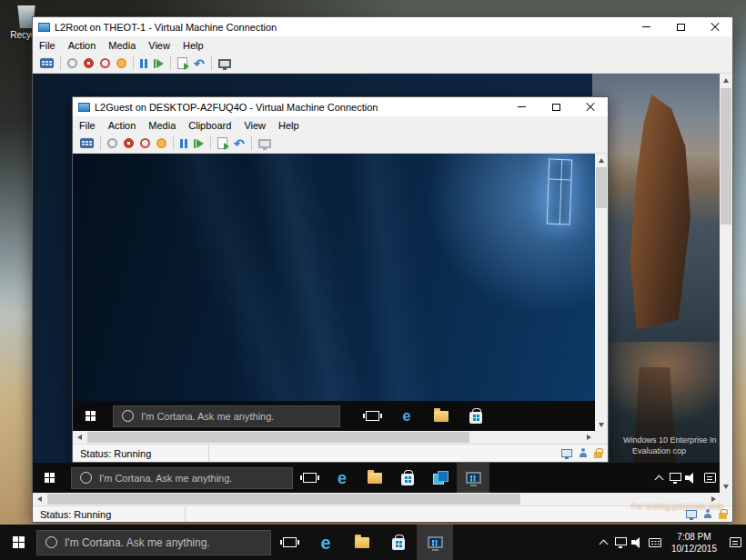  I want to click on outer-titlebar: L2Root on THEOT-1 - Virtual Machine Conn…, so click(382, 27).